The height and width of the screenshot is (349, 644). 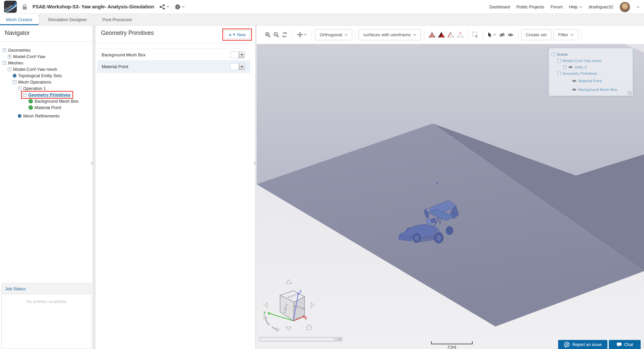 I want to click on filter-button: Filter, so click(x=566, y=35).